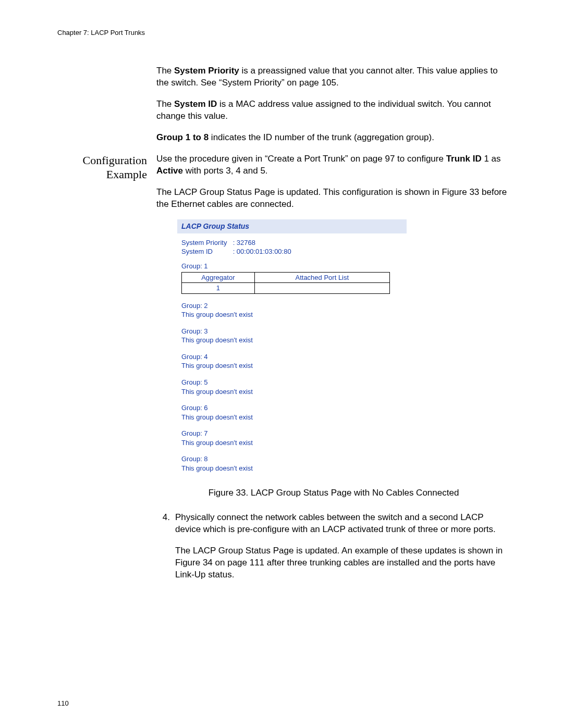  I want to click on config-p1-c: 1 as, so click(491, 158).